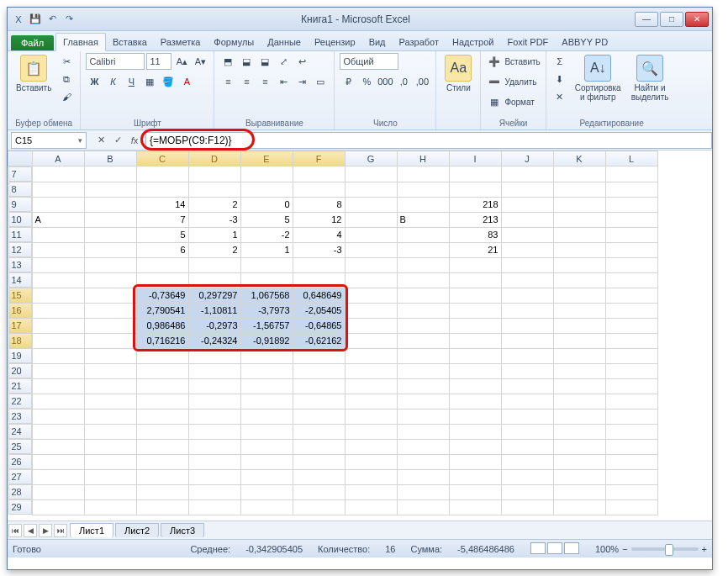 This screenshot has height=576, width=728. I want to click on cell-D7, so click(214, 175).